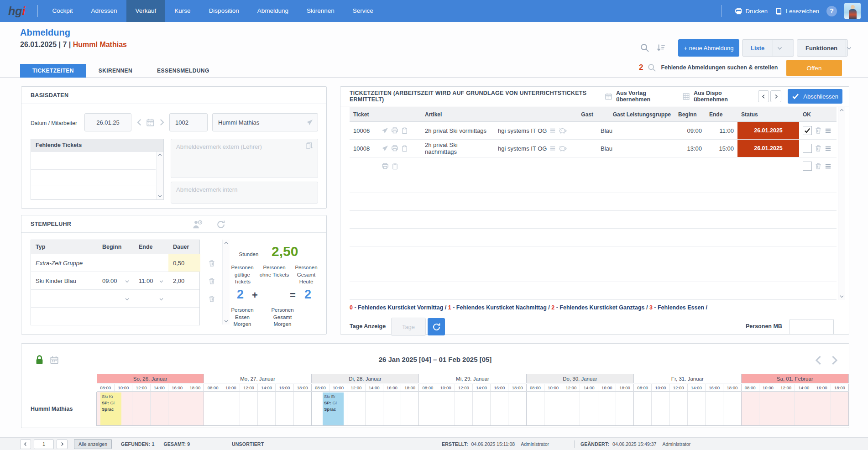  I want to click on prev-page-button, so click(763, 96).